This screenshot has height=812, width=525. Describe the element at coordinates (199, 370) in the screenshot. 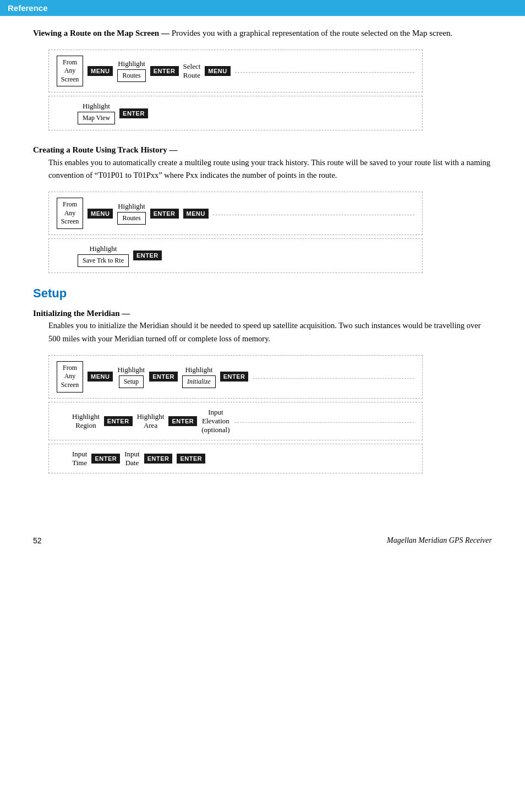

I see `highlight-label-3b: Highlight` at that location.